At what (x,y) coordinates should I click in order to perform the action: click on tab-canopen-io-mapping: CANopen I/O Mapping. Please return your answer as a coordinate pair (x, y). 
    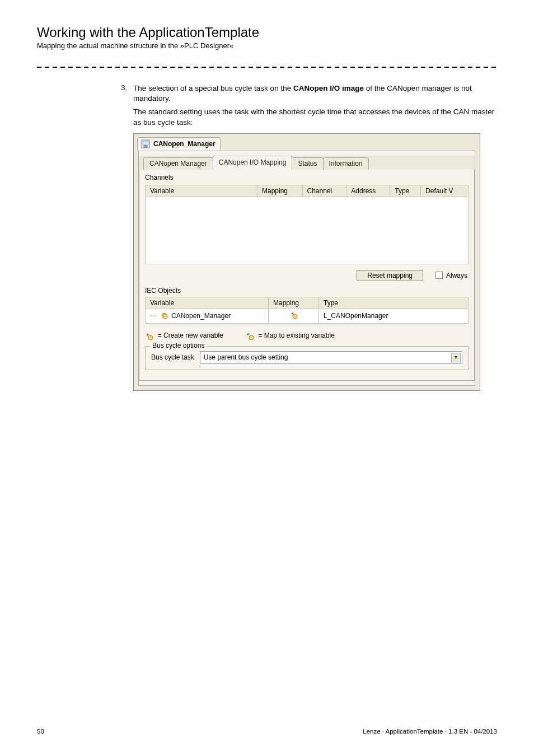
    Looking at the image, I should click on (253, 162).